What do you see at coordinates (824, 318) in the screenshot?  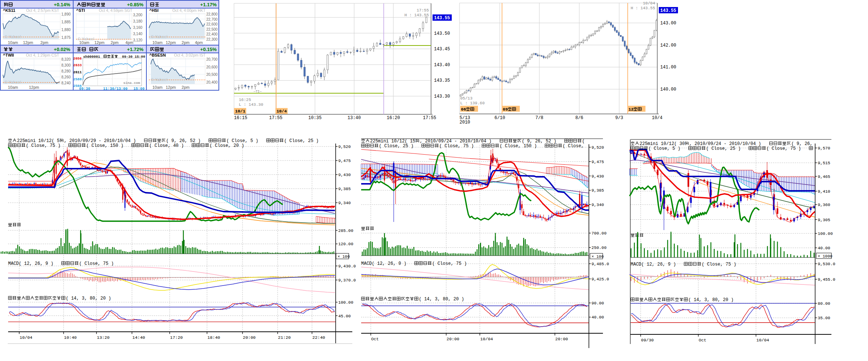 I see `svg-text: 35.00` at bounding box center [824, 318].